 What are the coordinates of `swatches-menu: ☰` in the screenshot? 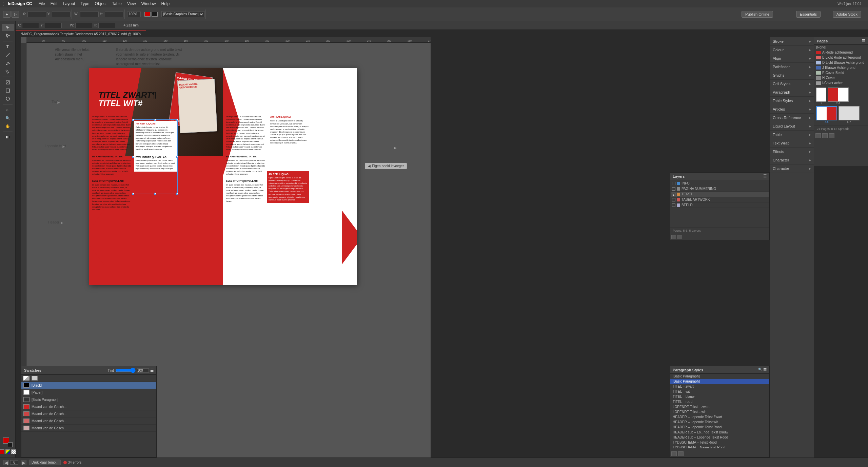 It's located at (152, 370).